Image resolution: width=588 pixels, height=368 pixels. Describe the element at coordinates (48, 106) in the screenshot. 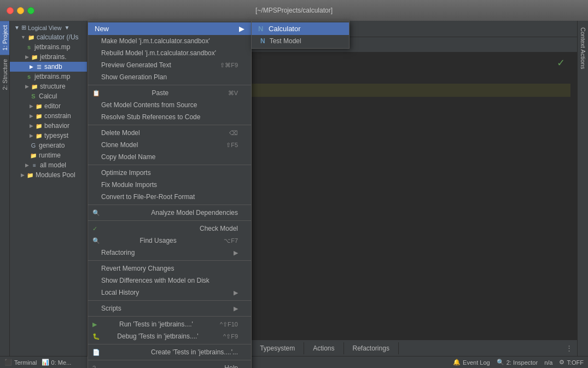

I see `tree-item-editor: ▶ 📁 editor` at that location.